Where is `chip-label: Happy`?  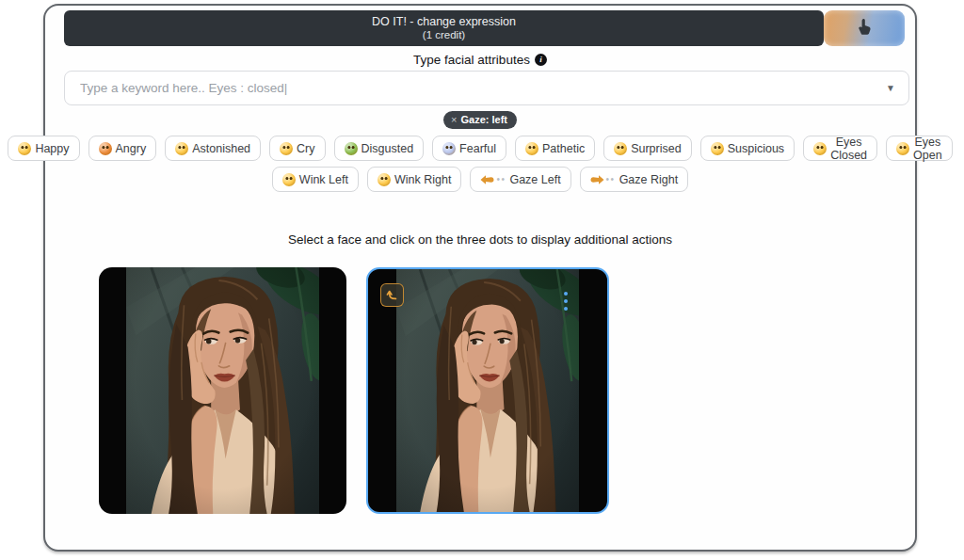 chip-label: Happy is located at coordinates (52, 149).